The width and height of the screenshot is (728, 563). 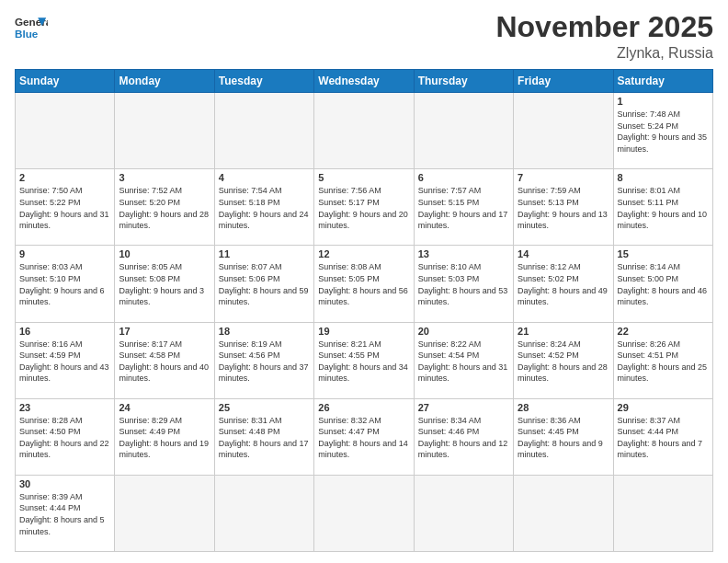 I want to click on table-row: 23 Sunrise: 8:28 AMSunset: 4:50 PMDaylig…, so click(x=364, y=436).